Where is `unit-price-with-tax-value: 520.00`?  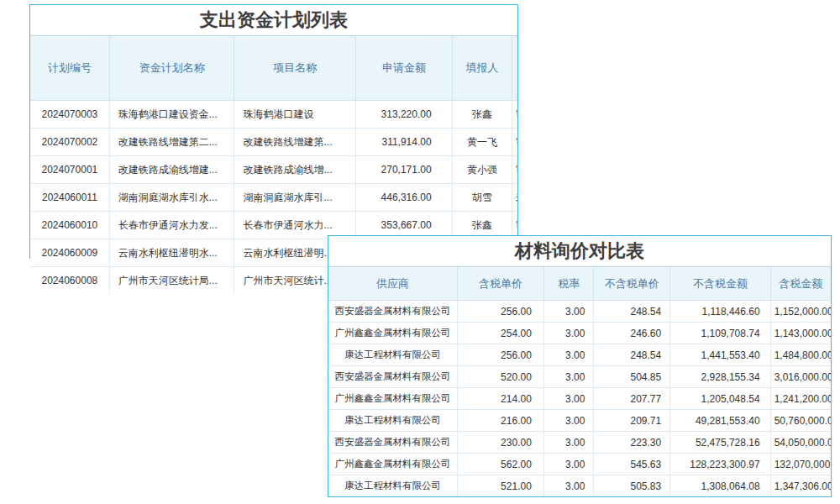 unit-price-with-tax-value: 520.00 is located at coordinates (501, 377).